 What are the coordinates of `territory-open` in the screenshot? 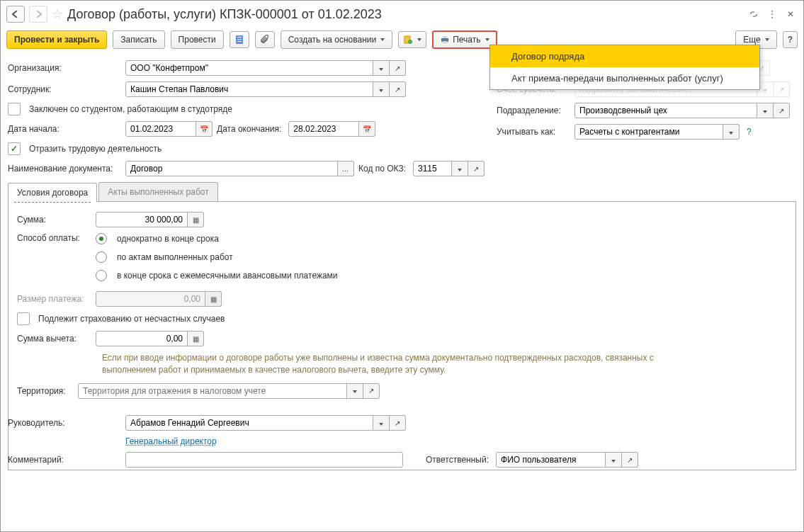 It's located at (371, 391).